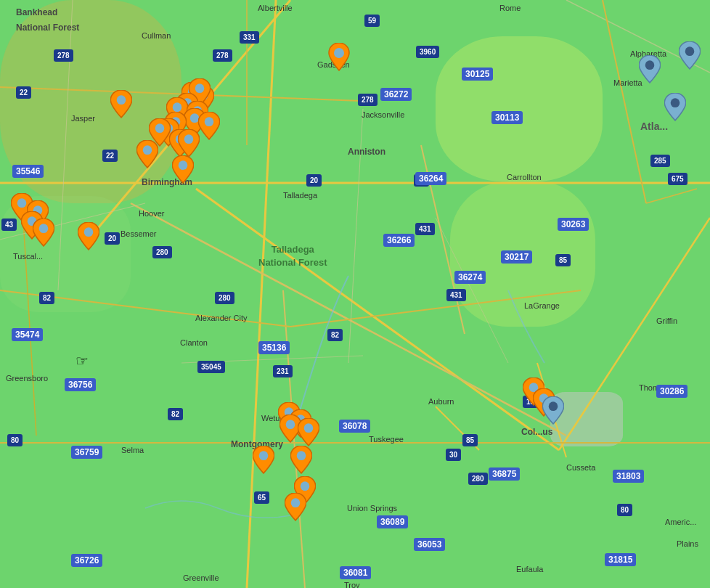  I want to click on hwy-30: 30, so click(453, 454).